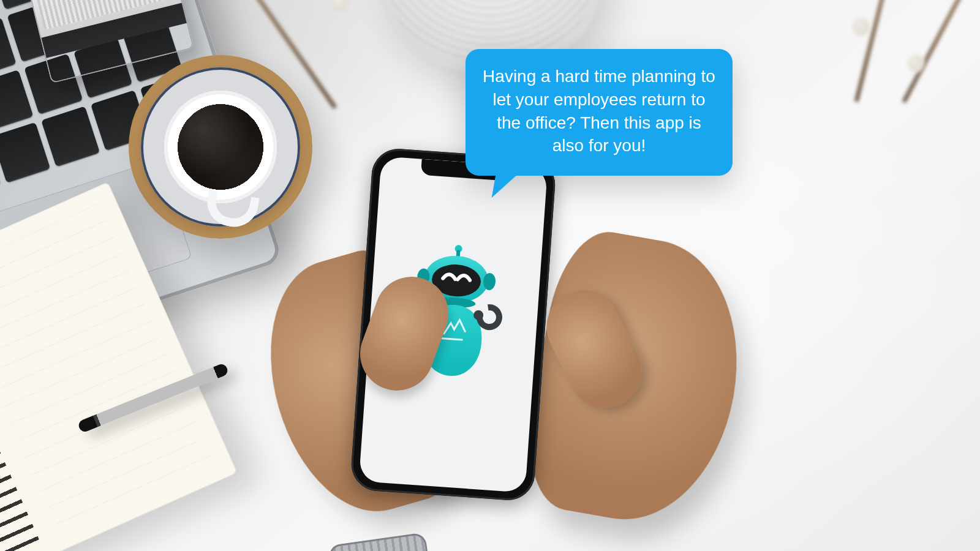 This screenshot has width=980, height=551. I want to click on right-hand, so click(637, 380).